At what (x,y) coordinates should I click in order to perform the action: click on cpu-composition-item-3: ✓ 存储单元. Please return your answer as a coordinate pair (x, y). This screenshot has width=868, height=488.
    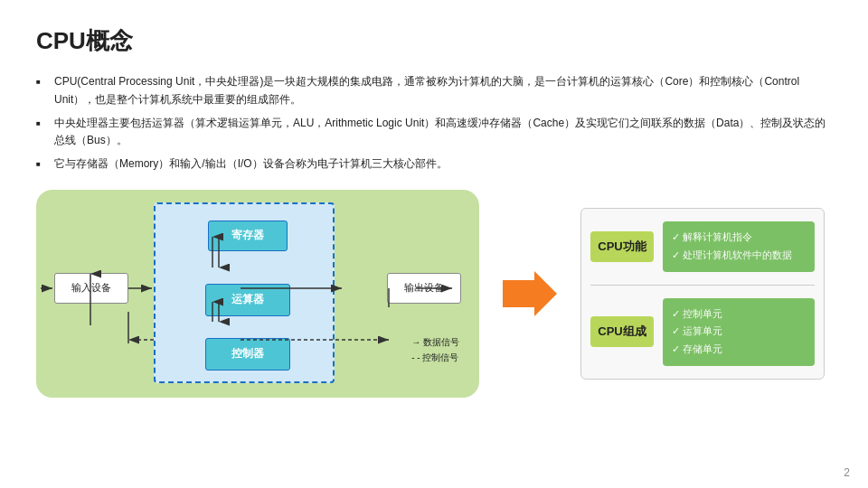
    Looking at the image, I should click on (739, 350).